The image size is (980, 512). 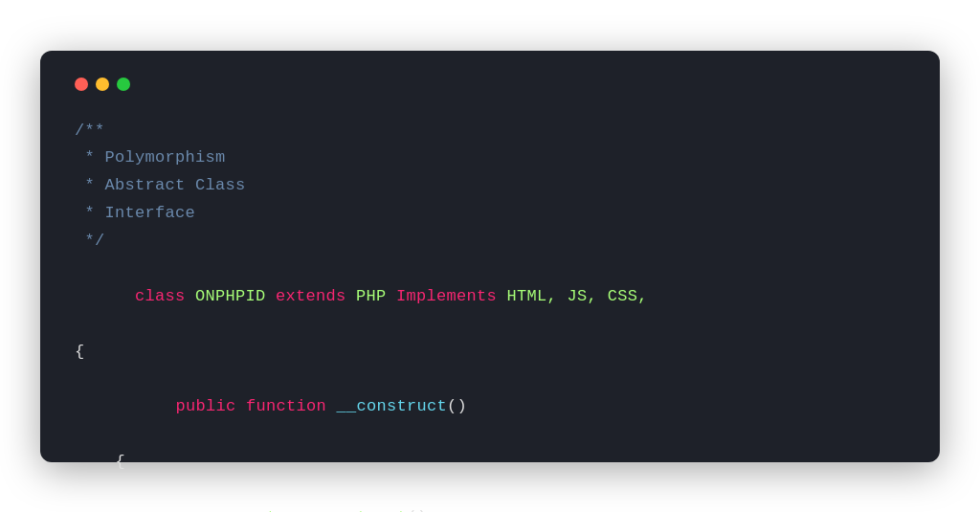 What do you see at coordinates (490, 408) in the screenshot?
I see `function-declaration: public function __construct()` at bounding box center [490, 408].